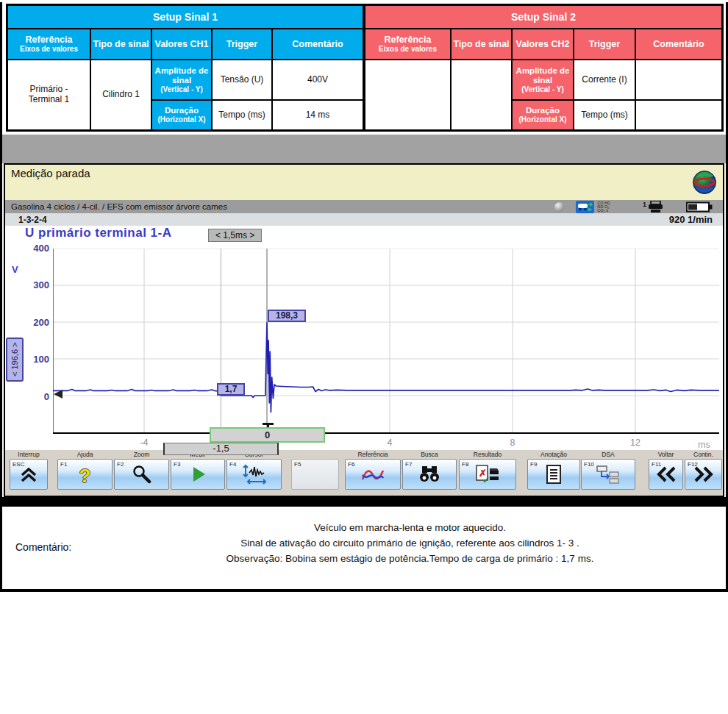 The image size is (728, 714). Describe the element at coordinates (429, 474) in the screenshot. I see `toolbar-binoculars-button-f7: F7` at that location.